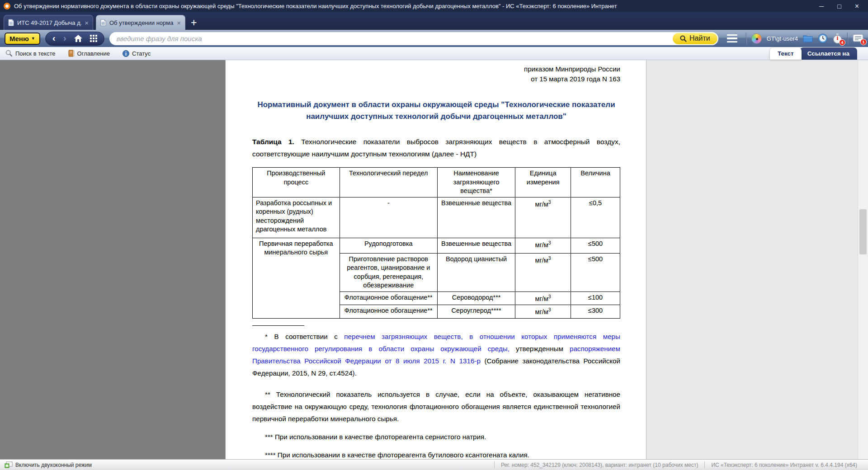 This screenshot has height=470, width=868. Describe the element at coordinates (75, 39) in the screenshot. I see `navigation-group: ‹ ›` at that location.